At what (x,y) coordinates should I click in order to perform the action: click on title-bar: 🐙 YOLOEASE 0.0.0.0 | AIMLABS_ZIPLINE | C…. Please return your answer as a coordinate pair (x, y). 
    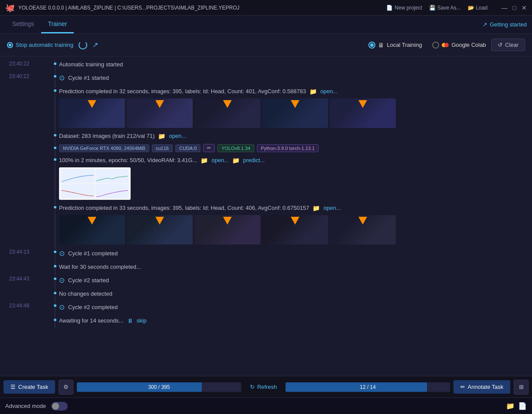
    Looking at the image, I should click on (266, 8).